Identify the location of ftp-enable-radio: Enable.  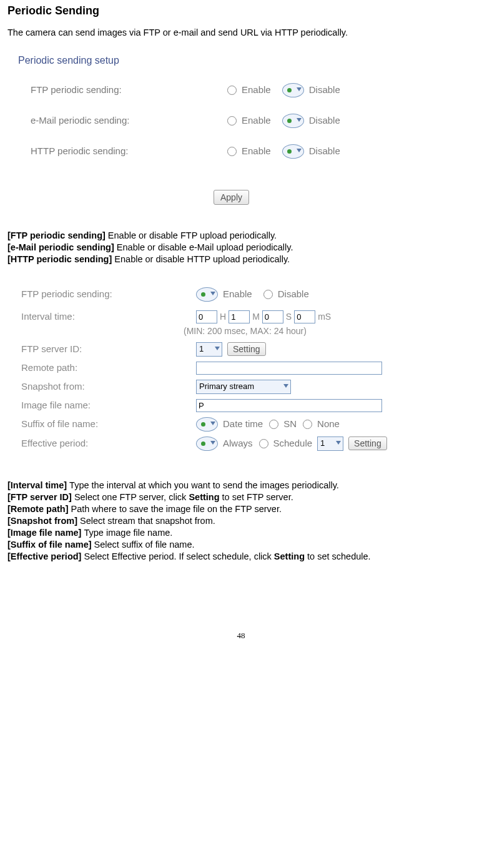
(249, 90).